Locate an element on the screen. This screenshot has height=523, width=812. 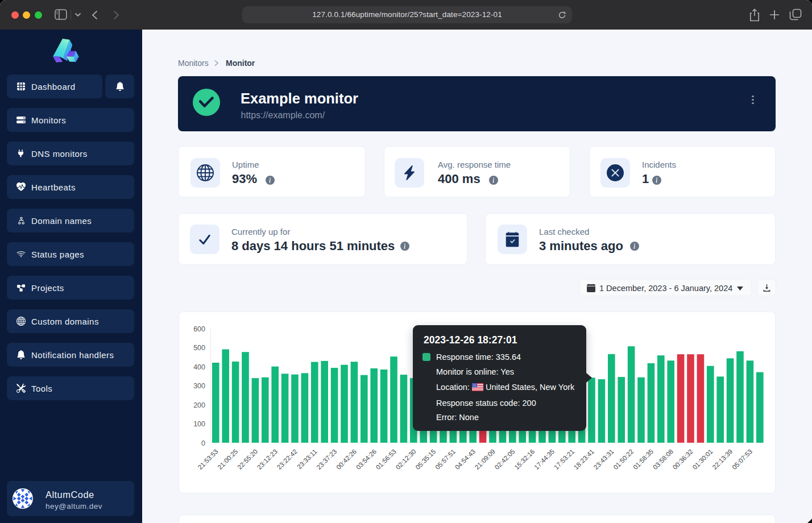
svg-text: 21:53:53 is located at coordinates (208, 459).